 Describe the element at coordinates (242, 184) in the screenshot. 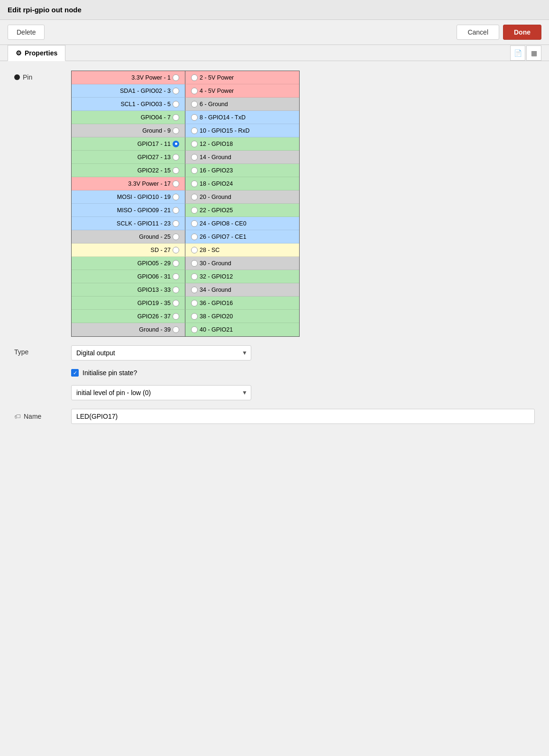

I see `pin-cell-right: 18 - GPIO24` at that location.